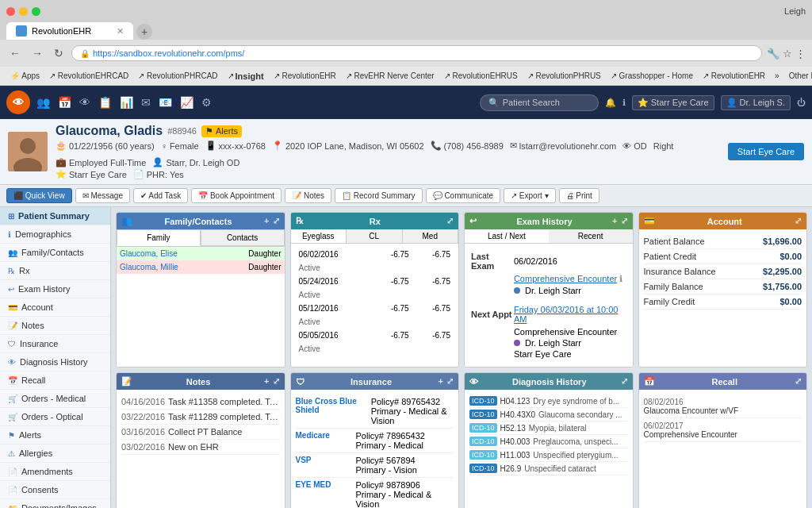 The width and height of the screenshot is (812, 508). I want to click on sidebar-item-alerts: ⚑ Alerts, so click(56, 435).